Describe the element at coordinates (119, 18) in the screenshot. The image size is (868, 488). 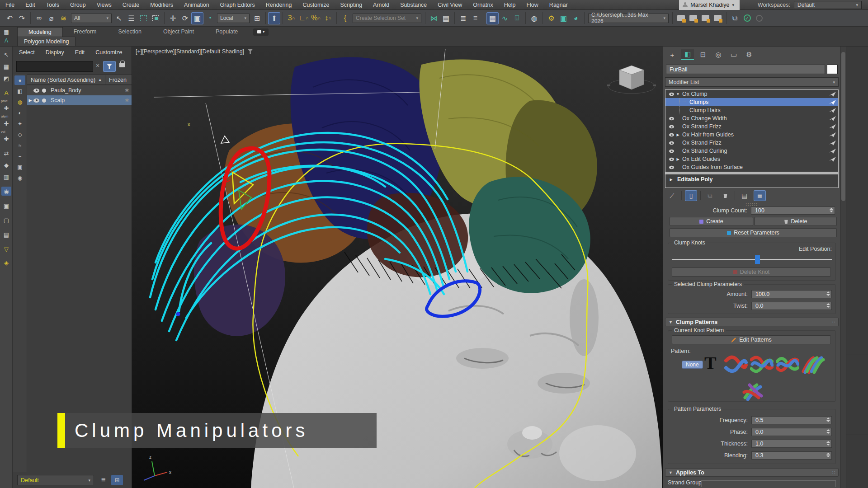
I see `select-object-icon: ↖` at that location.